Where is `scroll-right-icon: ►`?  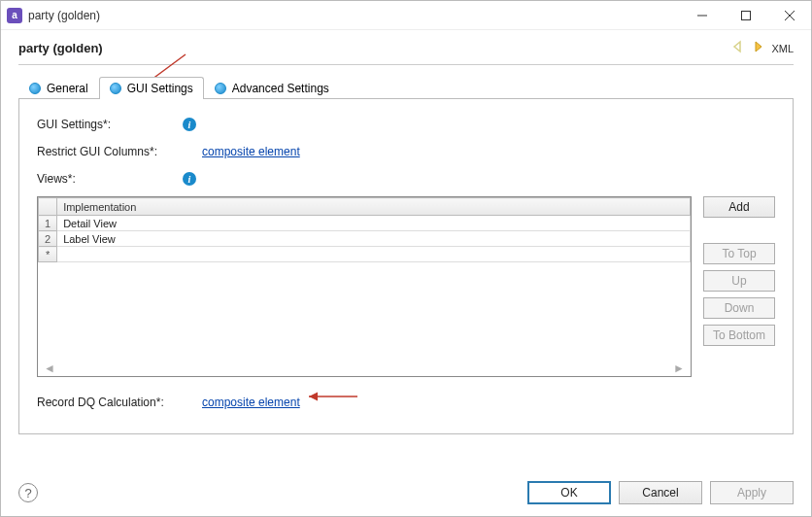
scroll-right-icon: ► is located at coordinates (679, 368).